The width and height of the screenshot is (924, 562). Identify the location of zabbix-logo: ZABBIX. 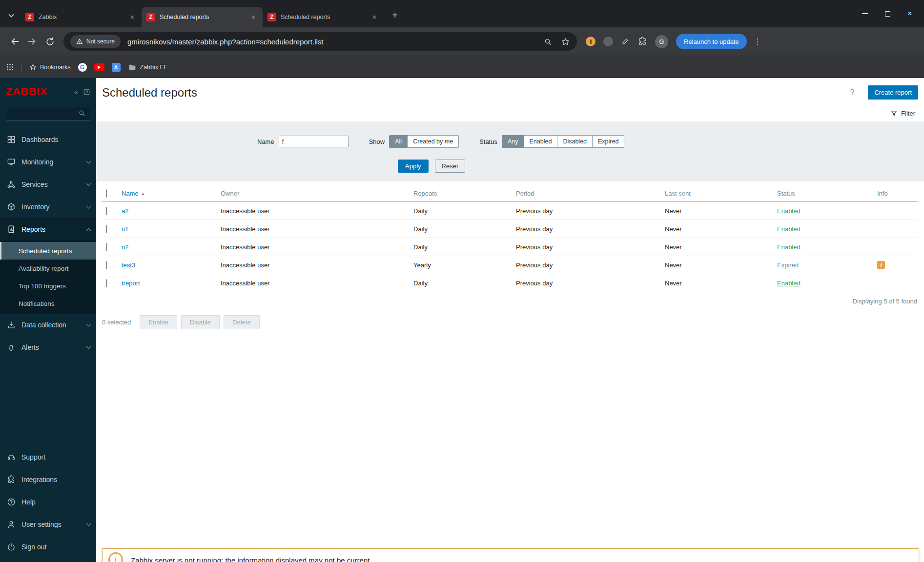
(26, 92).